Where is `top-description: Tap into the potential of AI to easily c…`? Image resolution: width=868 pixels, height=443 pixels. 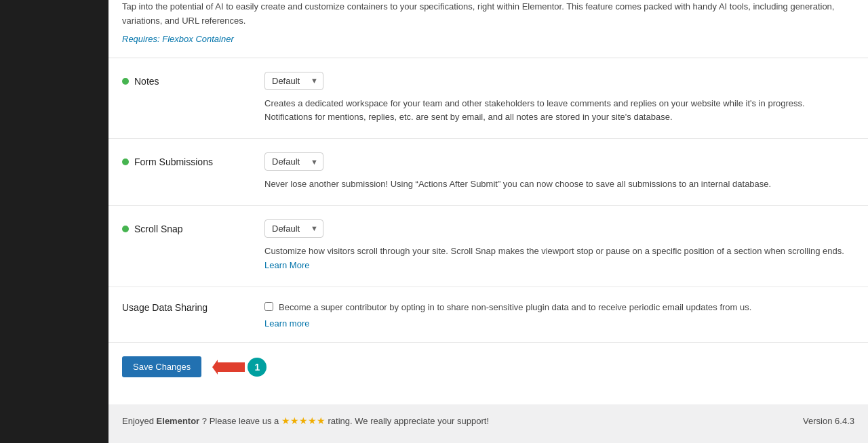 top-description: Tap into the potential of AI to easily c… is located at coordinates (488, 29).